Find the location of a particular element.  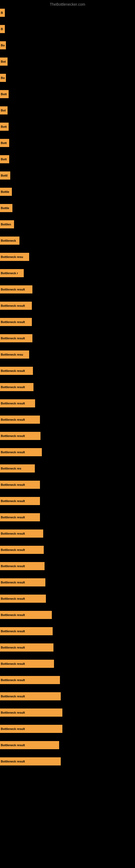

bar: Bottl is located at coordinates (5, 176).